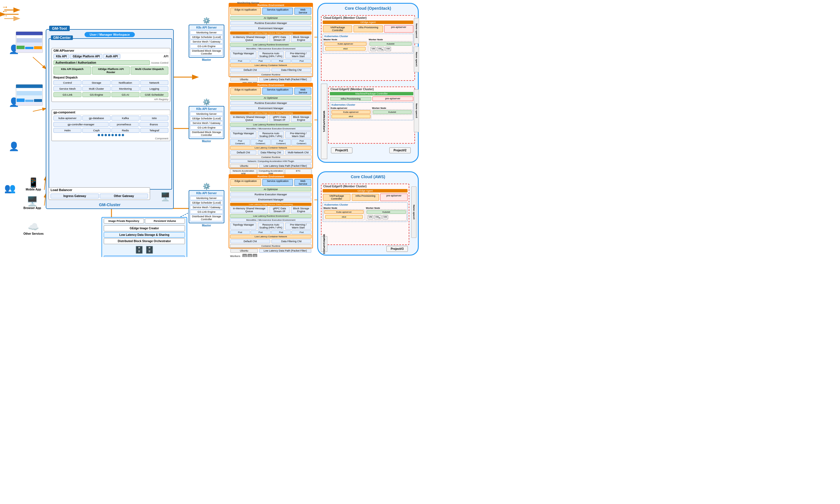 The image size is (840, 504). What do you see at coordinates (154, 89) in the screenshot?
I see `logging-btn: Logging` at bounding box center [154, 89].